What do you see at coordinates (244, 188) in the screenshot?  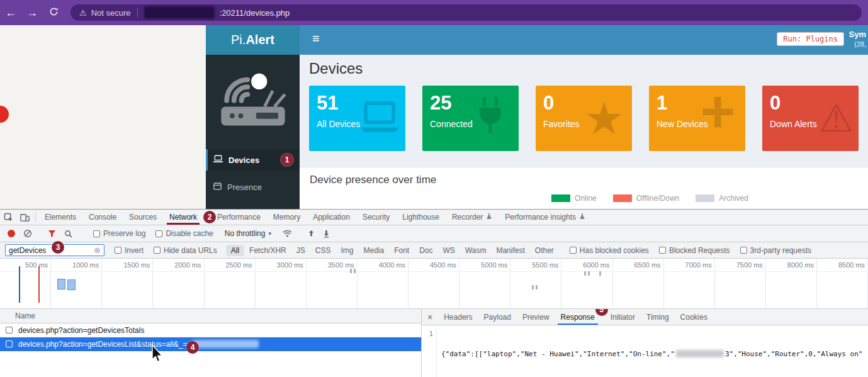 I see `sidebar-item-label: Presence` at bounding box center [244, 188].